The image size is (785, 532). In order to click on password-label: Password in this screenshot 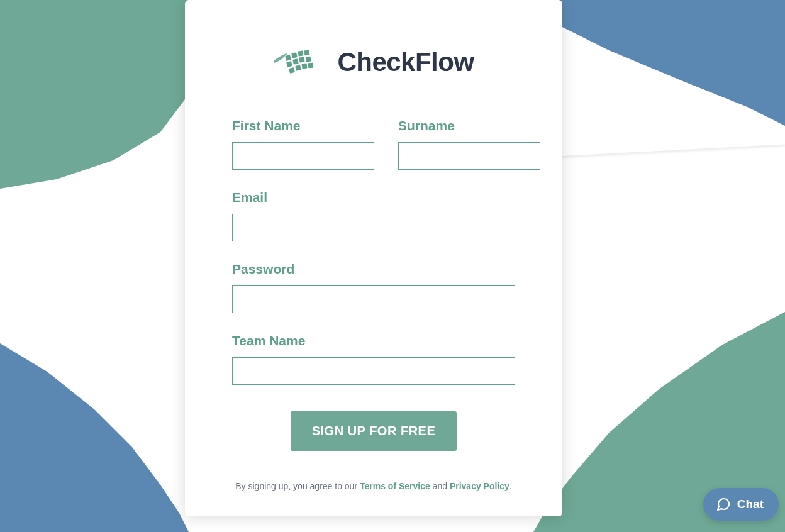, I will do `click(374, 269)`.